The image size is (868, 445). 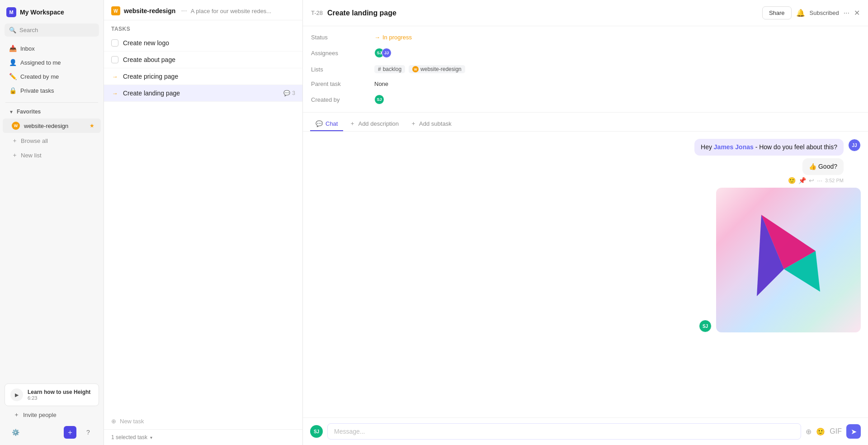 I want to click on image-attachment, so click(x=788, y=260).